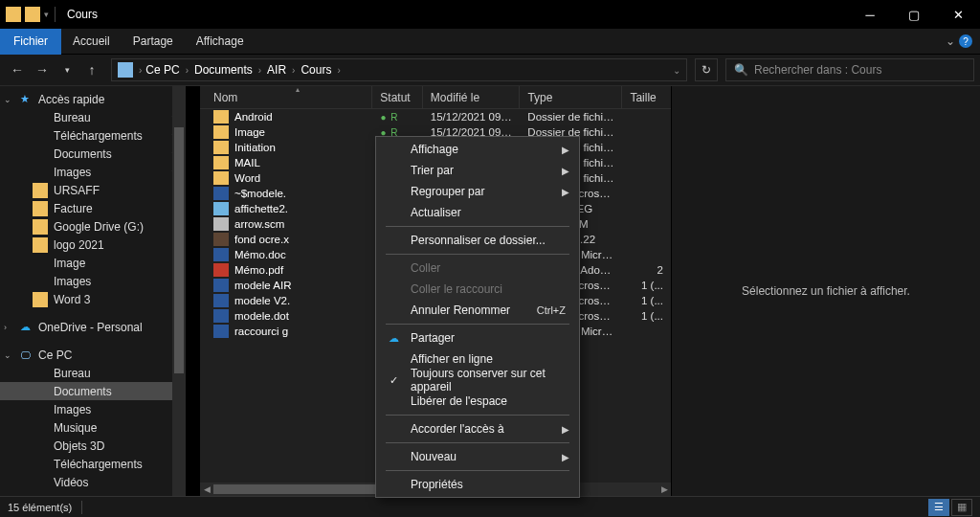  I want to click on nav-pc-item: Vidéos, so click(93, 483).